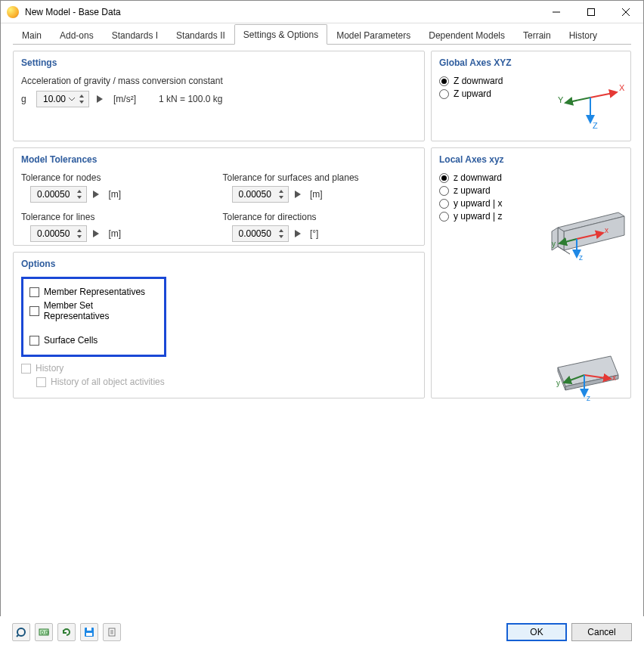 The height and width of the screenshot is (648, 644). What do you see at coordinates (35, 312) in the screenshot?
I see `checkbox-member-set-rep` at bounding box center [35, 312].